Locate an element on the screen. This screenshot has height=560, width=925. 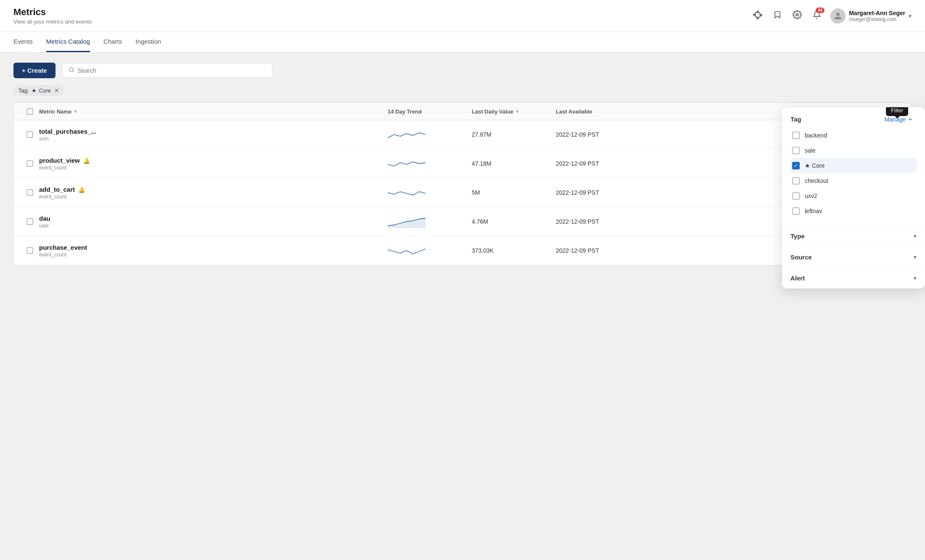
filter-option-label-core: ★ Core is located at coordinates (815, 166).